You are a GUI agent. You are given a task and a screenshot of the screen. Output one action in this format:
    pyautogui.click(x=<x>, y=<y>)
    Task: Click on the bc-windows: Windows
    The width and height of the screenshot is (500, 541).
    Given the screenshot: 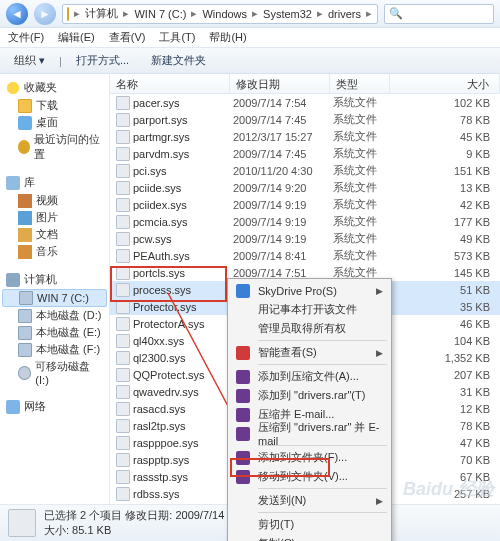 What is the action you would take?
    pyautogui.click(x=224, y=14)
    